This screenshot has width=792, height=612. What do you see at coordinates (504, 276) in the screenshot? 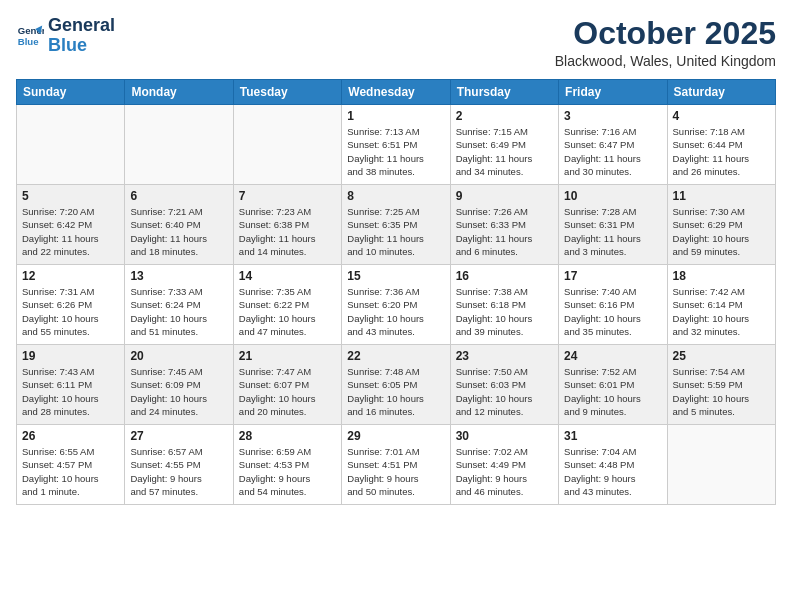
I see `day-number: 16` at bounding box center [504, 276].